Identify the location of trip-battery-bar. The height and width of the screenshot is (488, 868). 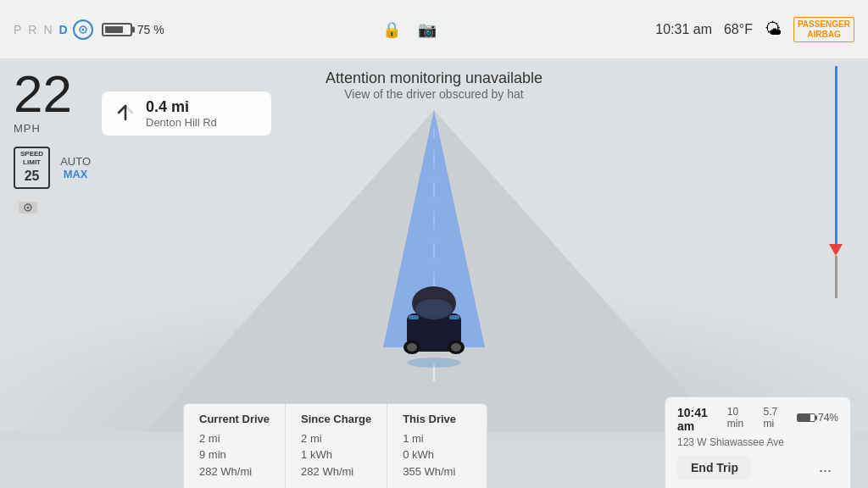
(806, 418).